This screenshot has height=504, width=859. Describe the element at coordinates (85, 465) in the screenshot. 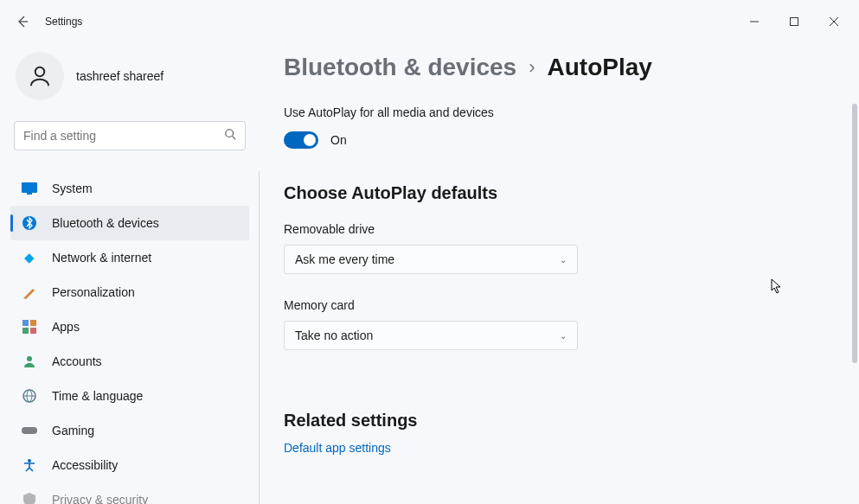

I see `sidebar-item-label: Accessibility` at that location.